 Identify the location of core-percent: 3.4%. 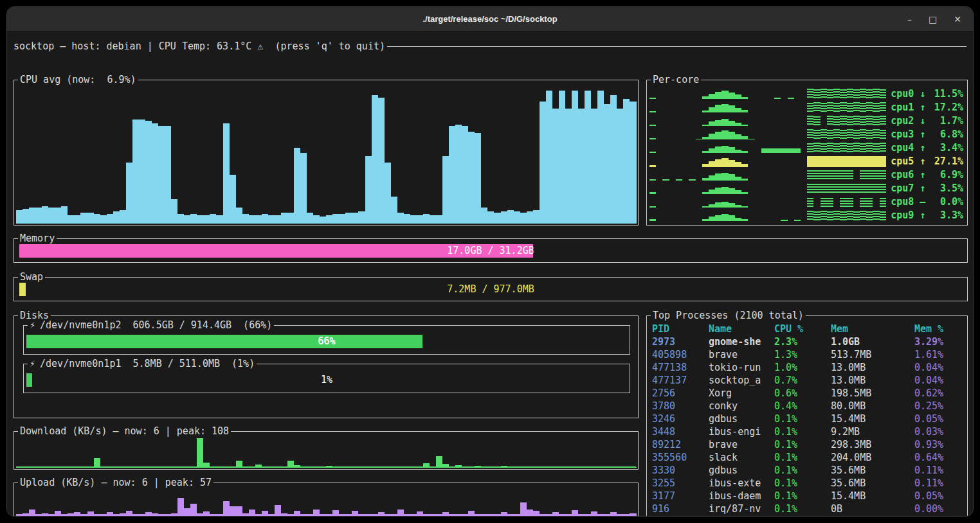
(947, 148).